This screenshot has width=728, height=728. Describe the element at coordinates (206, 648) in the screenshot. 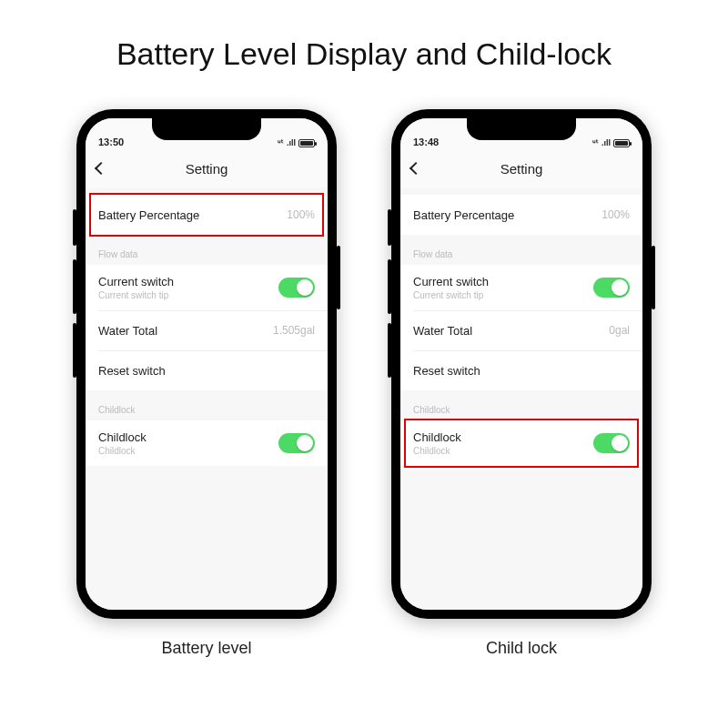

I see `phone-caption: Battery level` at that location.